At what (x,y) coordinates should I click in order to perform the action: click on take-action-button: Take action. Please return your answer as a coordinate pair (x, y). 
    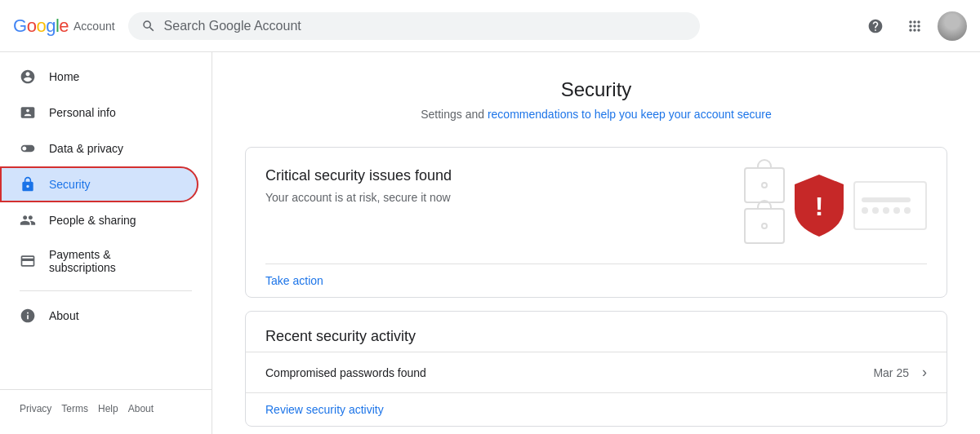
    Looking at the image, I should click on (294, 281).